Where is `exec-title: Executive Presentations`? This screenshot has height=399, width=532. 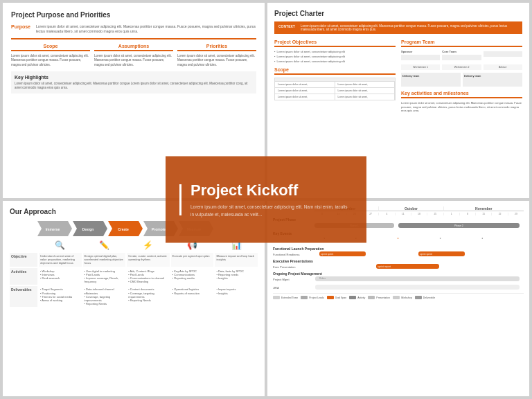
exec-title: Executive Presentations is located at coordinates (398, 261).